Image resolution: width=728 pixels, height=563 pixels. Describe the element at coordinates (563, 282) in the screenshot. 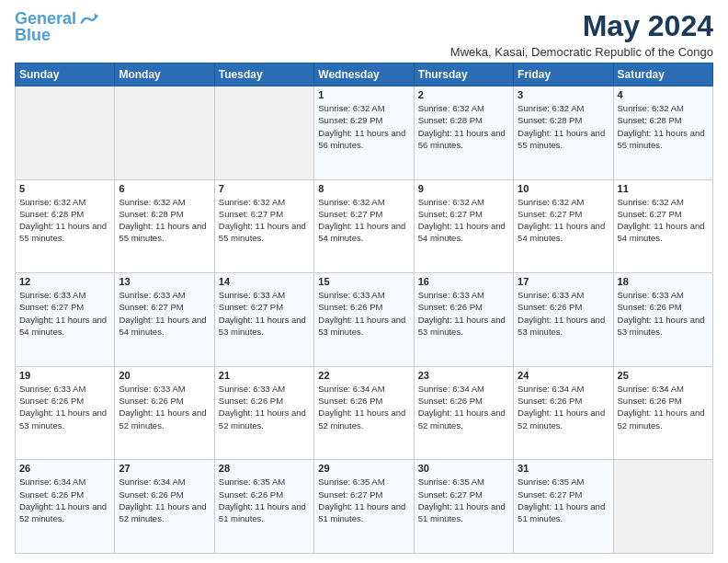

I see `day-number: 17` at that location.